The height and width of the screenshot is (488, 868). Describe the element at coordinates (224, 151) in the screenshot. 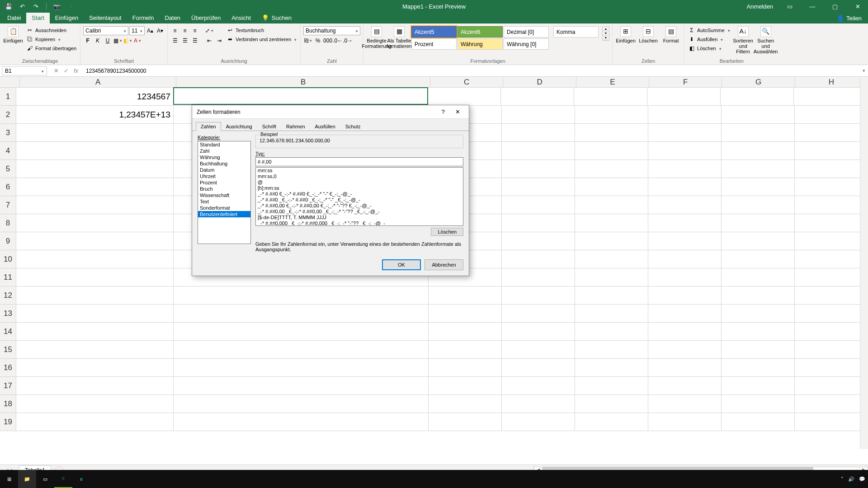

I see `cat-item: Zahl` at that location.